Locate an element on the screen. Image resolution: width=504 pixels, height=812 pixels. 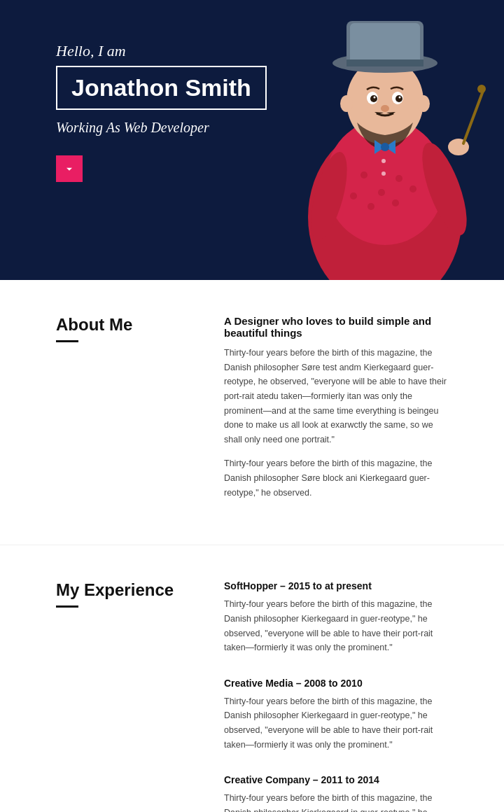
experience-title: My Experience is located at coordinates (126, 590).